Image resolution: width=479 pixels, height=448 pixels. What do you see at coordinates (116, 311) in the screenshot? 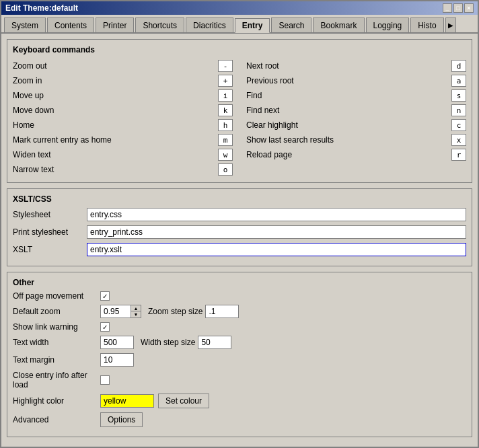
I see `default-zoom-input` at bounding box center [116, 311].